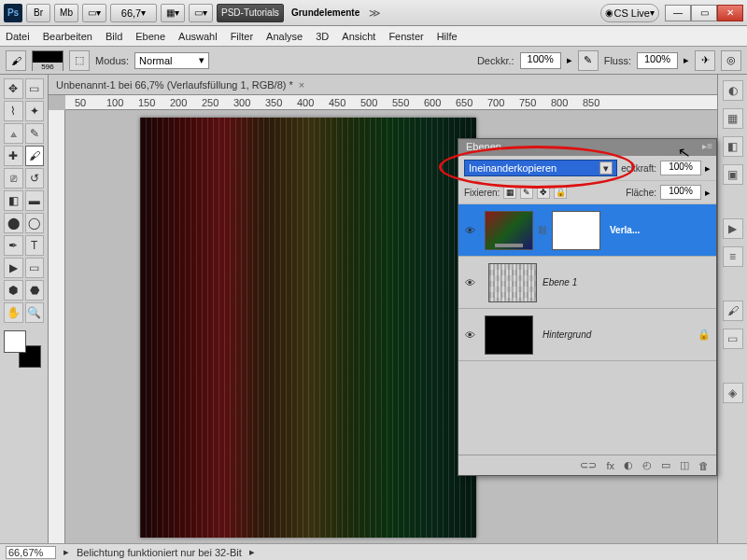 The height and width of the screenshot is (560, 747). Describe the element at coordinates (383, 85) in the screenshot. I see `document-tab: Unbenannt-1 bei 66,7% (Verlaufsfüllung 1…` at that location.